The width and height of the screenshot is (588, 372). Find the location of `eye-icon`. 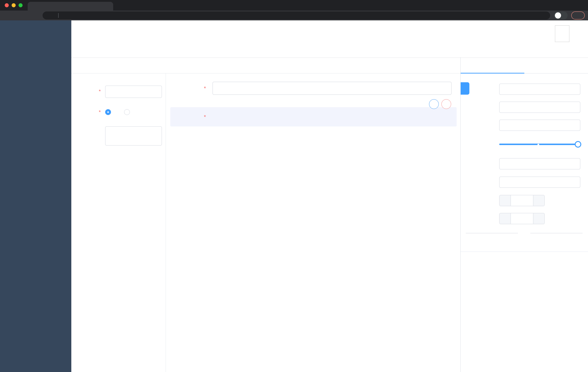

eye-icon is located at coordinates (434, 65).